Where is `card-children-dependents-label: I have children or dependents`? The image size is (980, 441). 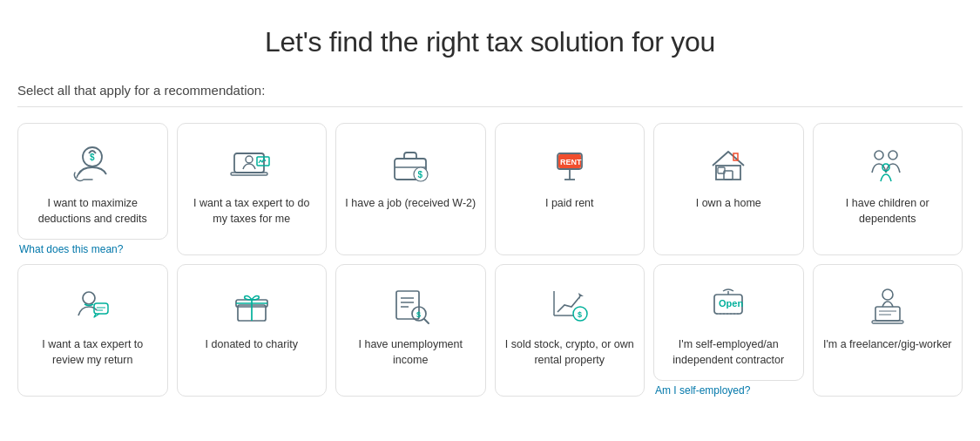
card-children-dependents-label: I have children or dependents is located at coordinates (889, 211).